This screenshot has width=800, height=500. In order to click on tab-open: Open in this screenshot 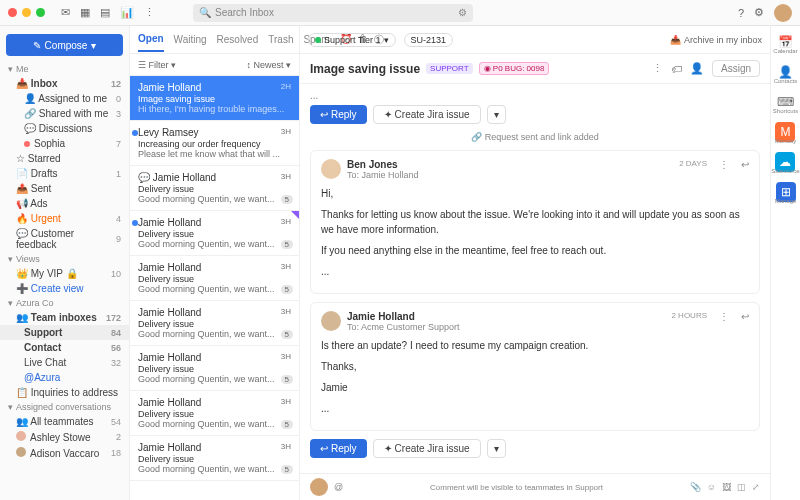, I will do `click(151, 40)`.